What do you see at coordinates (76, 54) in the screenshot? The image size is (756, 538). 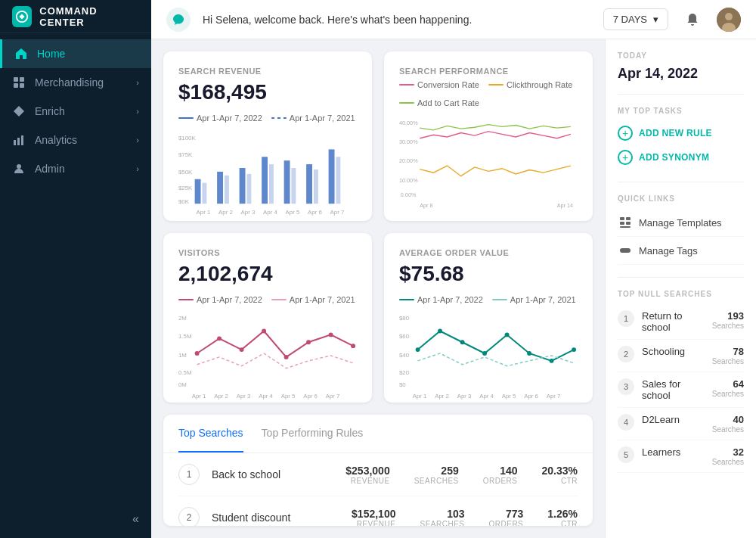 I see `sidebar-item-home: Home` at bounding box center [76, 54].